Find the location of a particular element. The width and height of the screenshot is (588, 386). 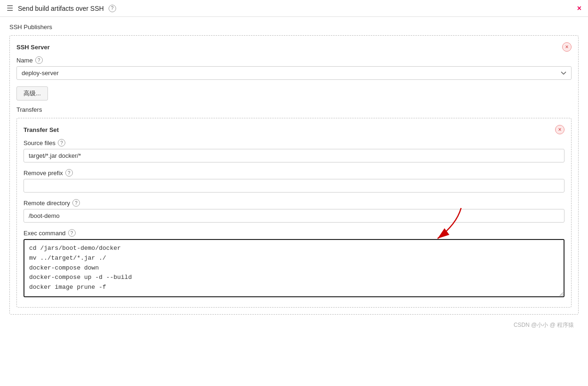

watermark: CSDN @小小 @ 程序猿 is located at coordinates (294, 325).